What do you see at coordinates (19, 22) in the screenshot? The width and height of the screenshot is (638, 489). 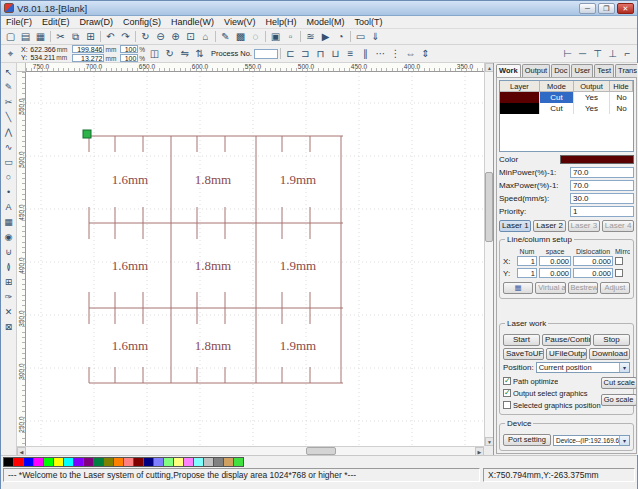 I see `menu-file: File(F)` at bounding box center [19, 22].